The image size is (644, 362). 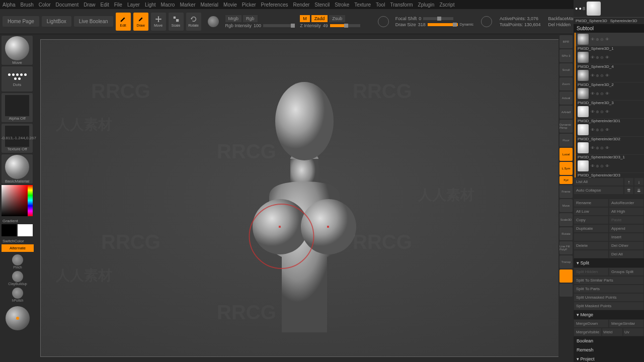 I want to click on rotate-view-button: Rotate, so click(x=566, y=234).